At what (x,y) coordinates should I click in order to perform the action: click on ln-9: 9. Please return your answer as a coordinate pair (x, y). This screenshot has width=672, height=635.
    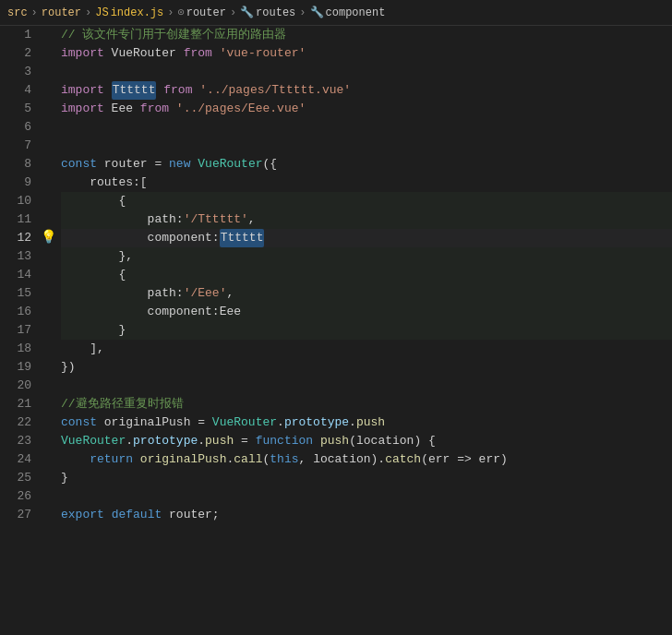
    Looking at the image, I should click on (21, 183).